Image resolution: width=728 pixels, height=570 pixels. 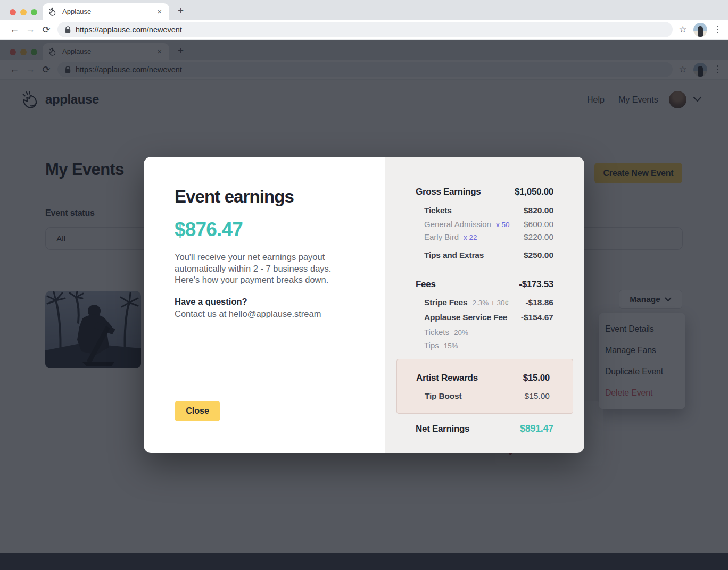 I want to click on browser-menu-icon, so click(x=717, y=30).